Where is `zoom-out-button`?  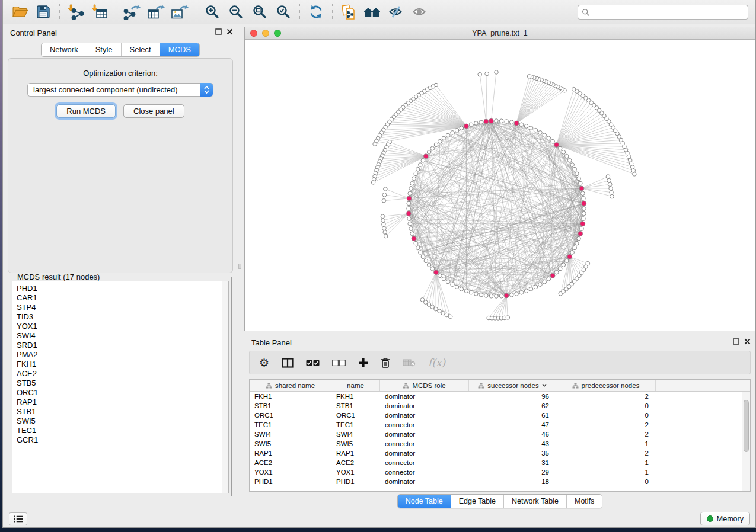
zoom-out-button is located at coordinates (236, 12).